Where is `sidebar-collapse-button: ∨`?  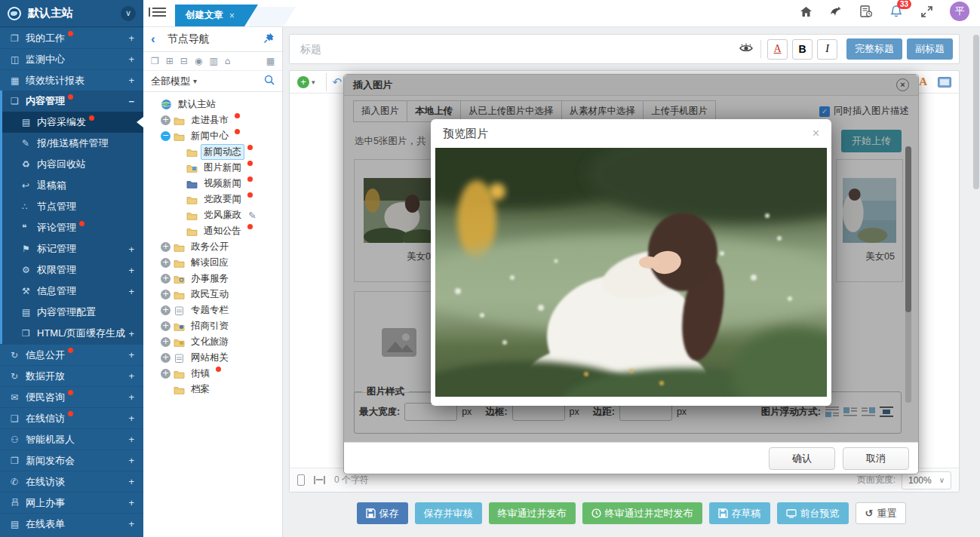 sidebar-collapse-button: ∨ is located at coordinates (128, 14).